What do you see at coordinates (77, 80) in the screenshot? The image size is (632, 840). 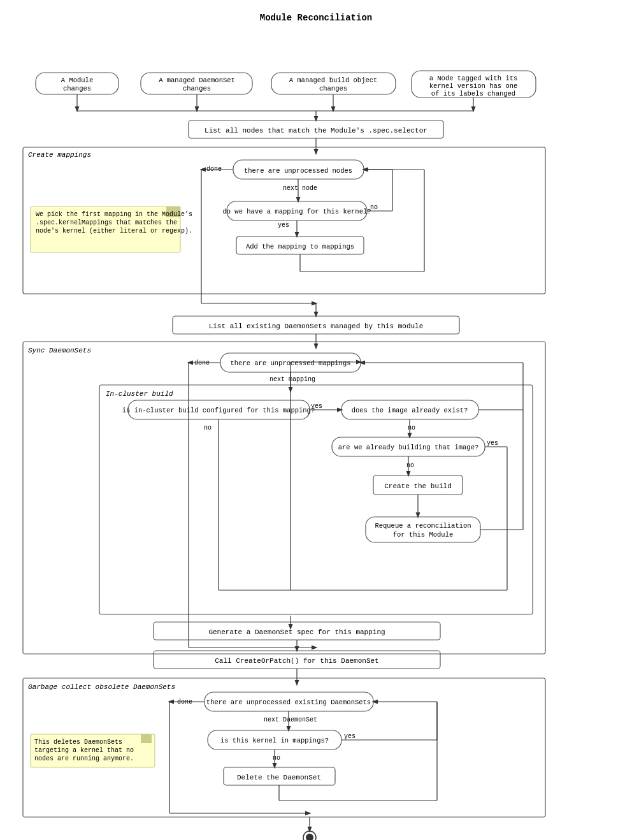 I see `trigger-1-label: A Module` at bounding box center [77, 80].